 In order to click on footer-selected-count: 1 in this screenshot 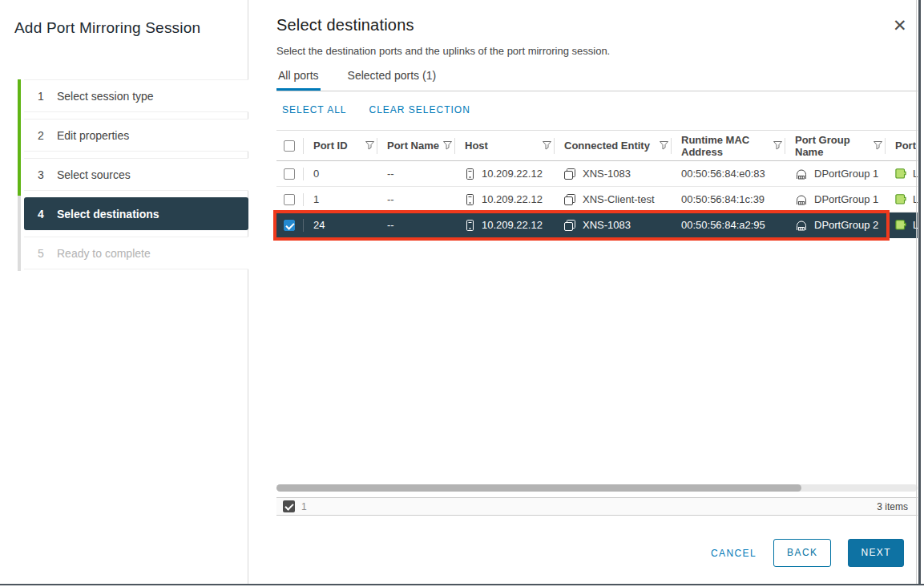, I will do `click(305, 507)`.